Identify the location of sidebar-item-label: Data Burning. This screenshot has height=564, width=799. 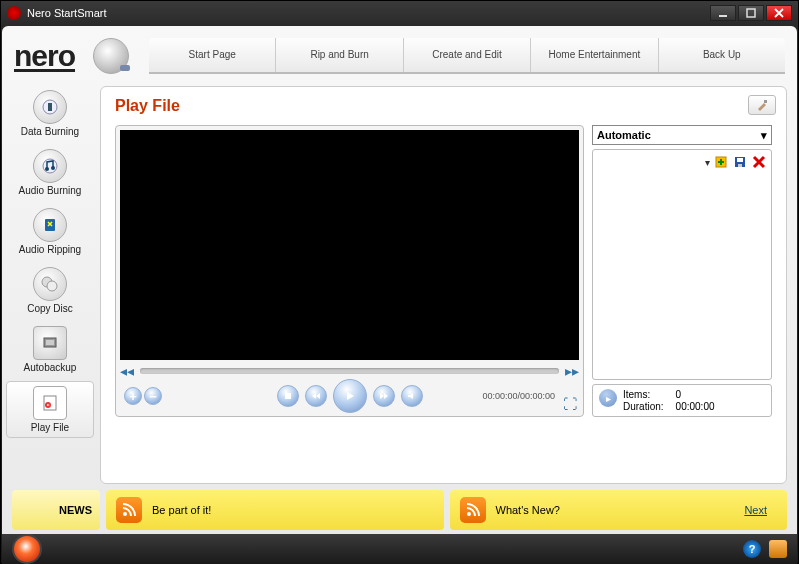
(50, 132).